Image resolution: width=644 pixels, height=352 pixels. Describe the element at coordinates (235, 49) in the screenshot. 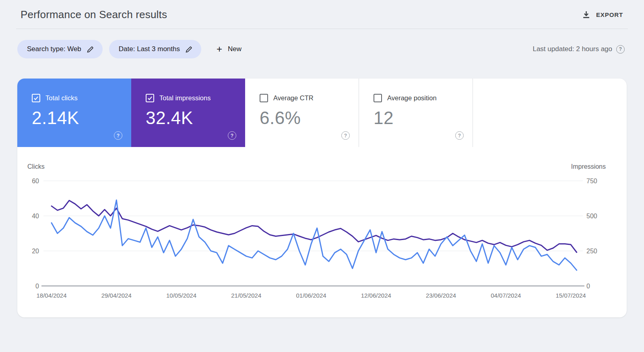

I see `new-filter-label: New` at that location.